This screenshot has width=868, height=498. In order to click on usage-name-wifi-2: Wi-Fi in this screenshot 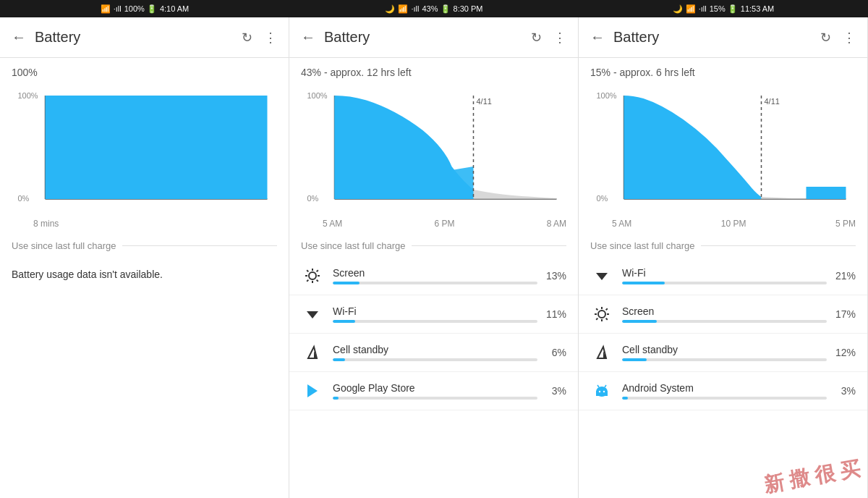, I will do `click(435, 311)`.